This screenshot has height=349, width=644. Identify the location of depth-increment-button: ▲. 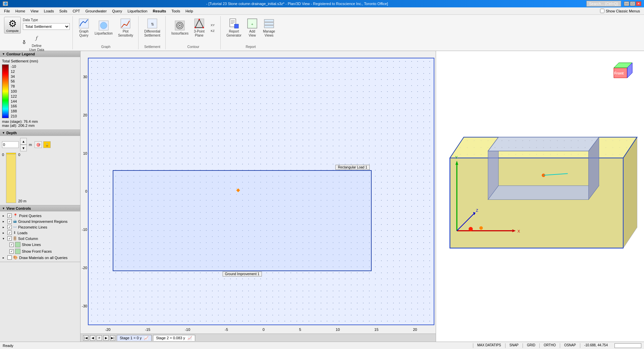
(23, 141).